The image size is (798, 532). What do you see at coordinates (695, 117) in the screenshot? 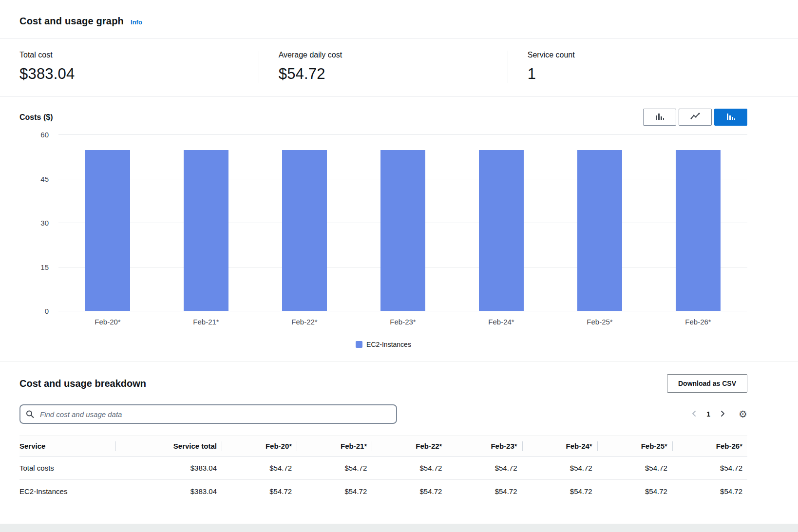
I see `chart-type-toggle-group` at bounding box center [695, 117].